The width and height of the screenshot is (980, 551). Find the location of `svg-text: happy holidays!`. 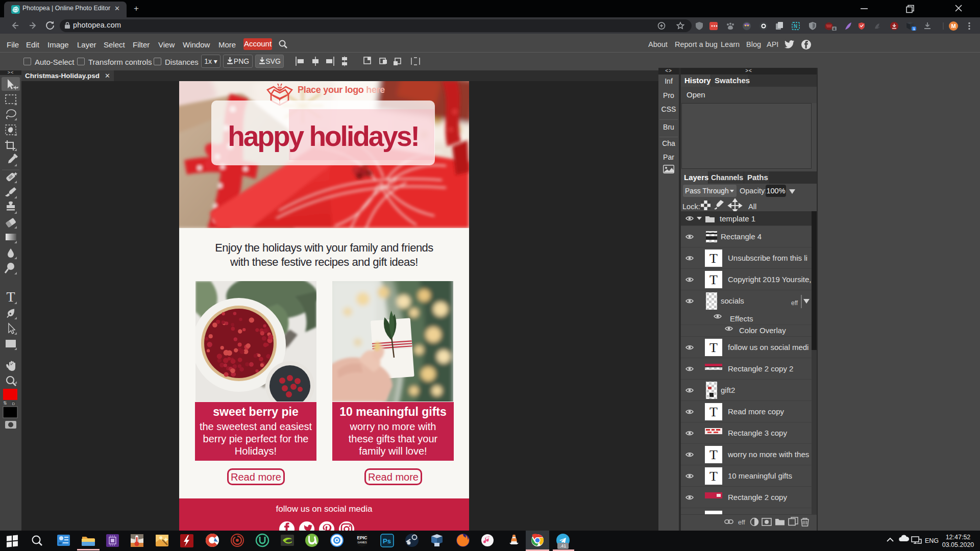

svg-text: happy holidays! is located at coordinates (323, 136).